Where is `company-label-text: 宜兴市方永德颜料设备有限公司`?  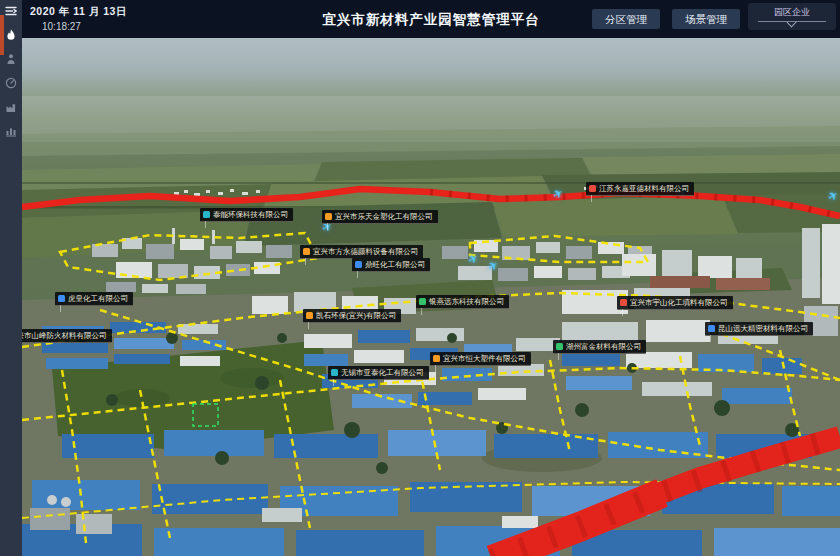
company-label-text: 宜兴市方永德颜料设备有限公司 is located at coordinates (366, 252).